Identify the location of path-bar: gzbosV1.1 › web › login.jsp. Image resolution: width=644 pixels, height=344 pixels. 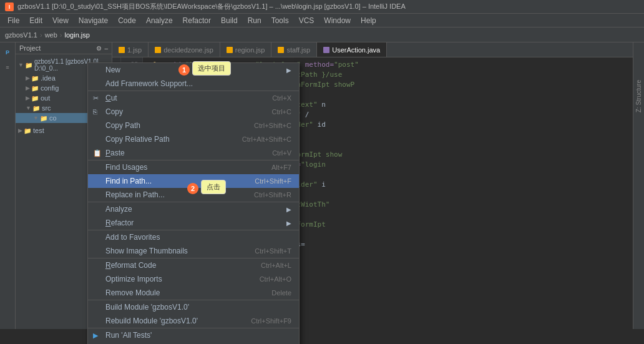
(322, 35).